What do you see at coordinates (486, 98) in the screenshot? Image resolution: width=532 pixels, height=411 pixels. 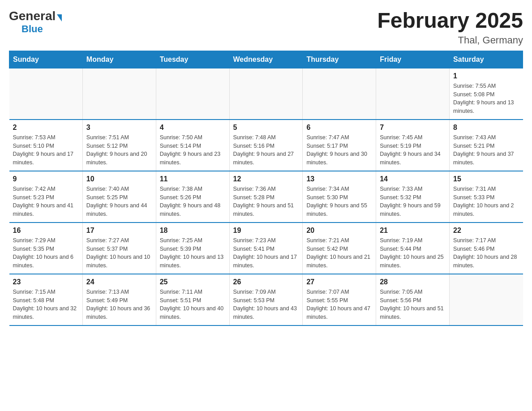 I see `day-info: Sunrise: 7:55 AM Sunset: 5:08 PM Dayligh…` at bounding box center [486, 98].